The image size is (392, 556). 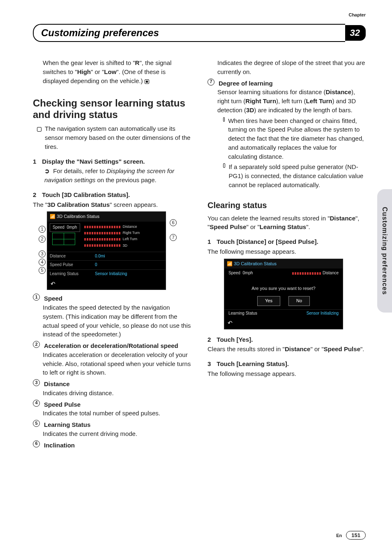 I want to click on confirm-title: 📶 3D Calibration Status, so click(x=284, y=264).